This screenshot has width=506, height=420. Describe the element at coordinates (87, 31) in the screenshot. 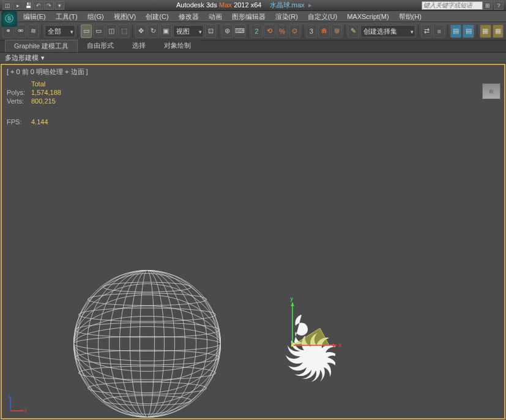

I see `select-icon: ▭` at that location.